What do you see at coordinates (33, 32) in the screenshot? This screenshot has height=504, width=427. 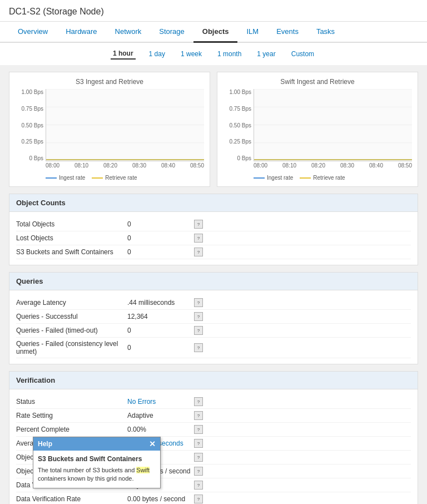 I see `tab-overview: Overview` at bounding box center [33, 32].